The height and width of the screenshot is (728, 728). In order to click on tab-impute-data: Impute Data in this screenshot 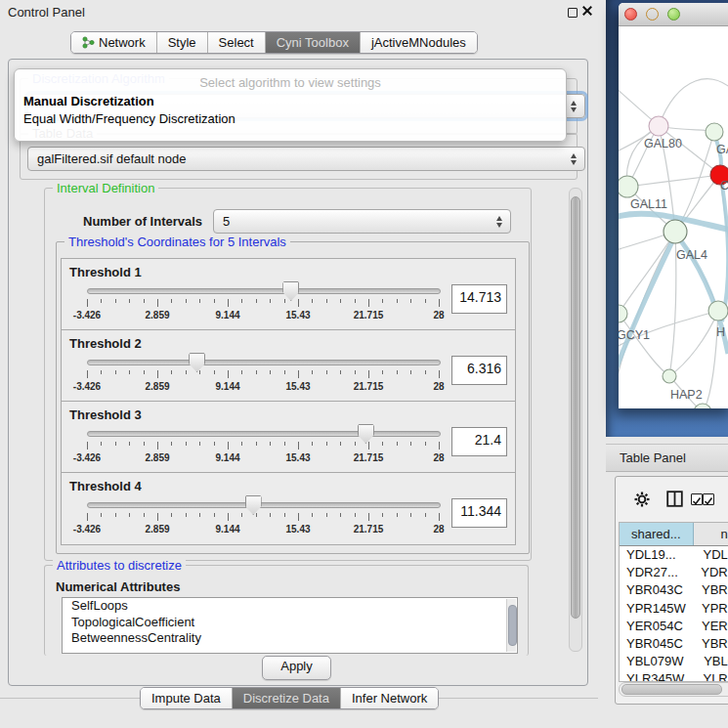, I will do `click(186, 698)`.